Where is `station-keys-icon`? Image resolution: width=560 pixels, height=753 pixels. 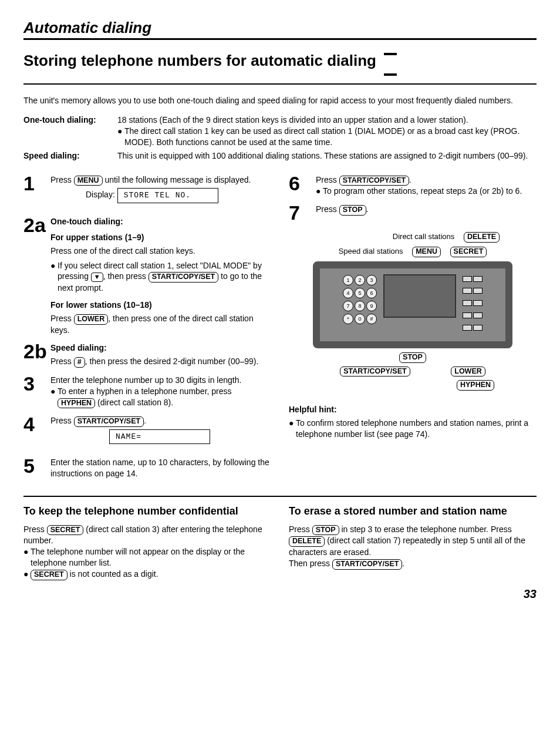 station-keys-icon is located at coordinates (473, 305).